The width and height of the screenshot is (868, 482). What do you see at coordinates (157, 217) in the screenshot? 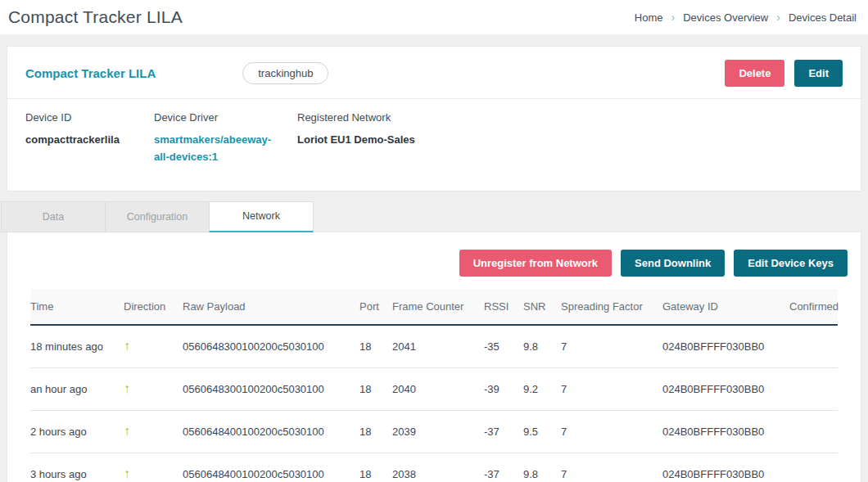
I see `tab-configuration: Configuration` at bounding box center [157, 217].